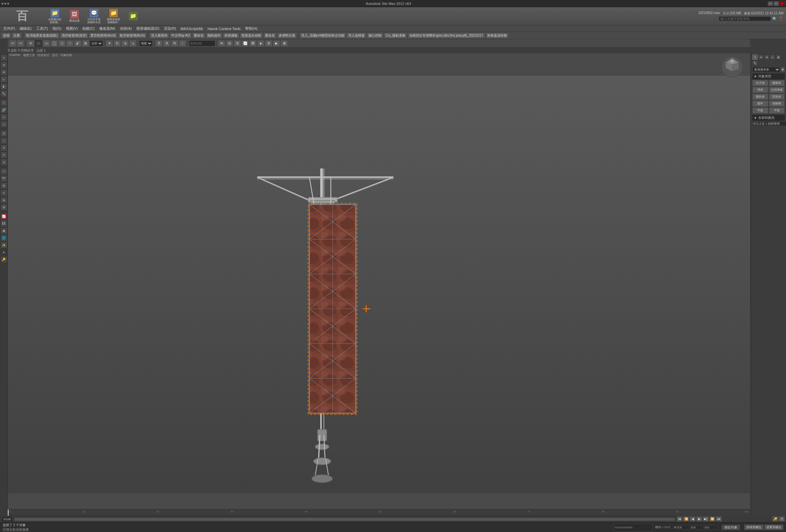 This screenshot has height=532, width=786. I want to click on minimize-btn: —, so click(770, 3).